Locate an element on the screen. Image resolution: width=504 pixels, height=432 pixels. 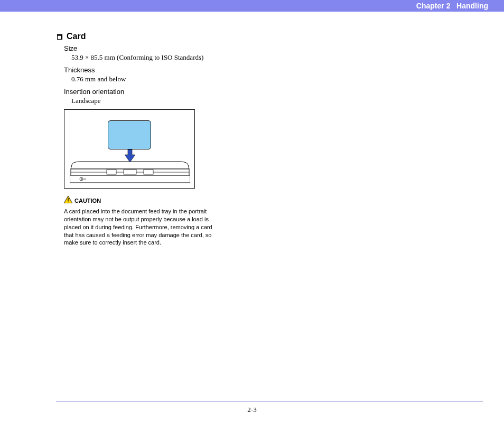
spec-size-label: Size is located at coordinates (171, 49).